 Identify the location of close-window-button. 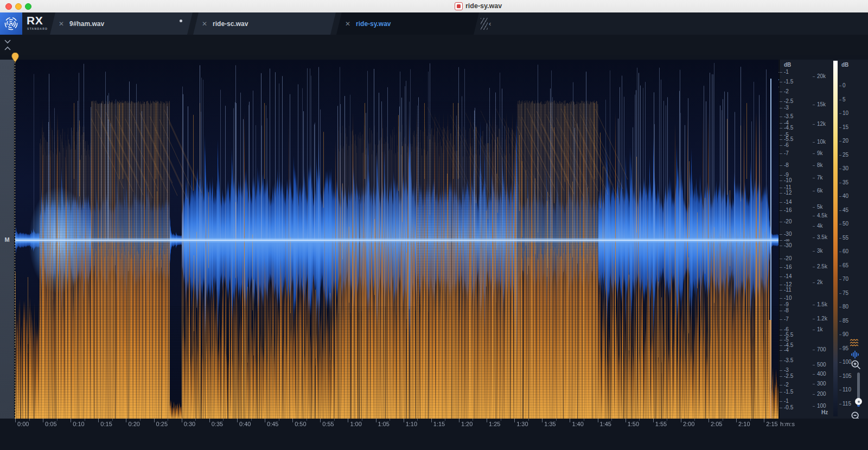
(9, 7).